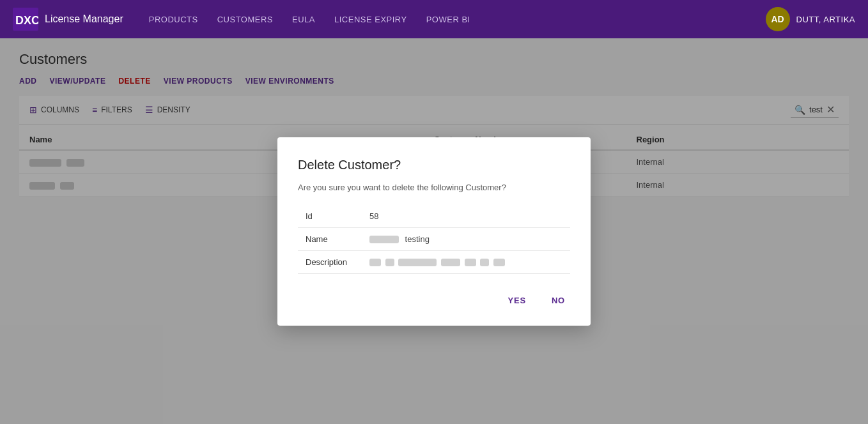  I want to click on field-id-value: 58, so click(466, 216).